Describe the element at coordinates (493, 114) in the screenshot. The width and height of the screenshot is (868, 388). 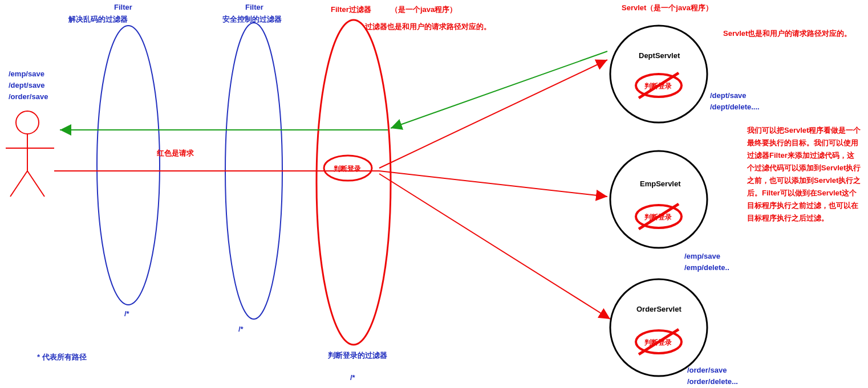
I see `req-to-dept` at that location.